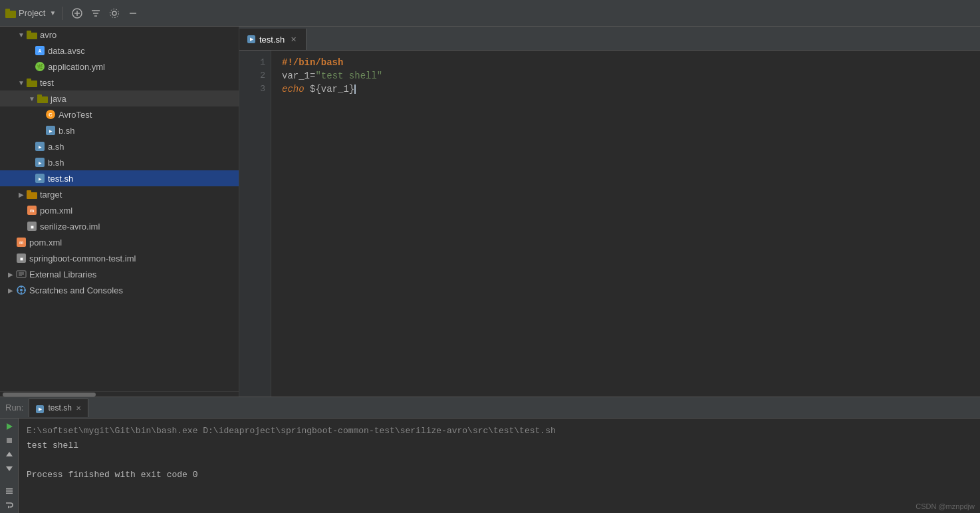  Describe the element at coordinates (96, 13) in the screenshot. I see `filter-button` at that location.